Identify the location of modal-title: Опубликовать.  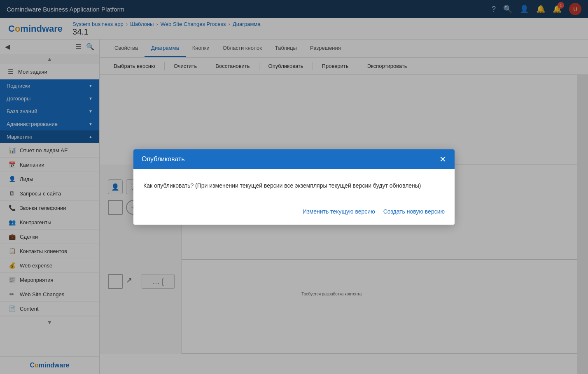
(163, 159).